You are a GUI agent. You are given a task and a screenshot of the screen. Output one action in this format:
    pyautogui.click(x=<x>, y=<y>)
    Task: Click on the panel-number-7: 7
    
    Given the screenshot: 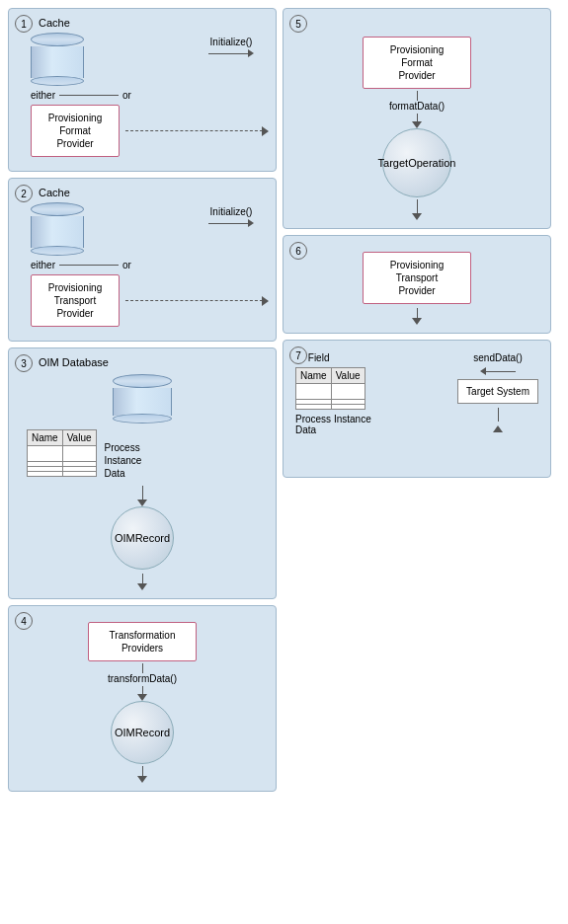 What is the action you would take?
    pyautogui.click(x=298, y=355)
    